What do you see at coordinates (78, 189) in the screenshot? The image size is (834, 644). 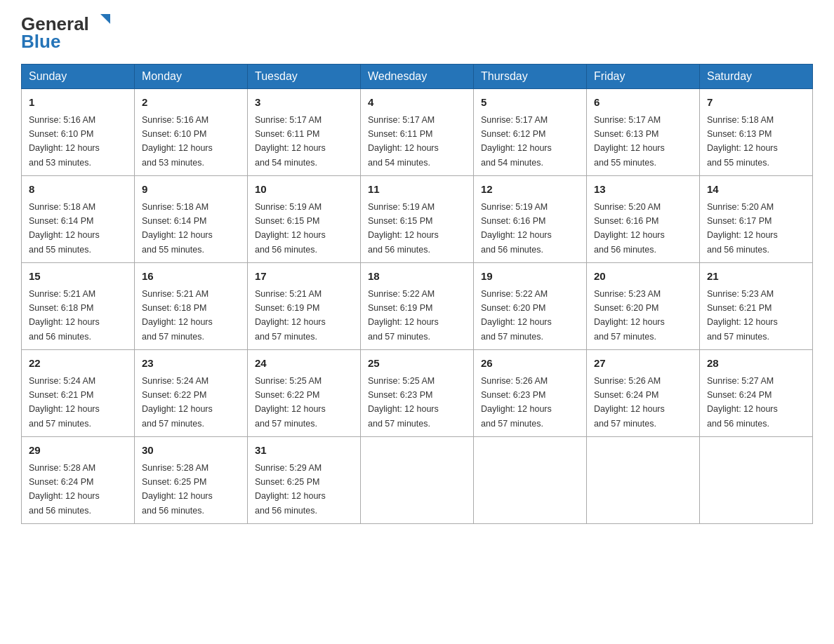 I see `day-number: 8` at bounding box center [78, 189].